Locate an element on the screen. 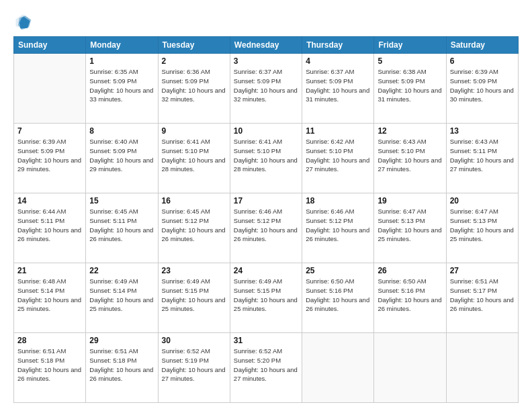  day-number: 20 is located at coordinates (482, 201).